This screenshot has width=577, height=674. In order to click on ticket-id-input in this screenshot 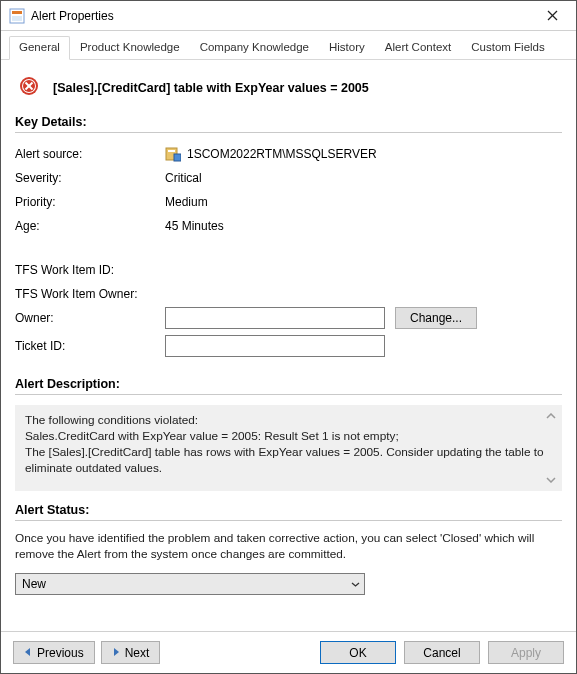, I will do `click(275, 346)`.